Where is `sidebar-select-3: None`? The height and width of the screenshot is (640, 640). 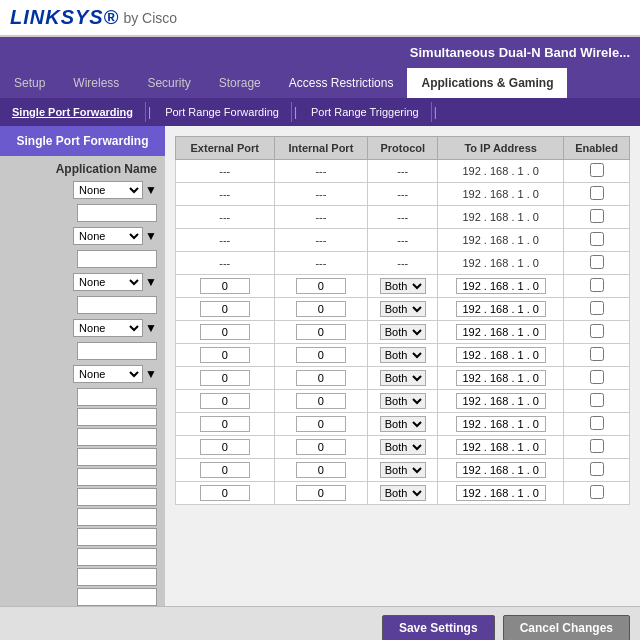
sidebar-select-3: None is located at coordinates (108, 328).